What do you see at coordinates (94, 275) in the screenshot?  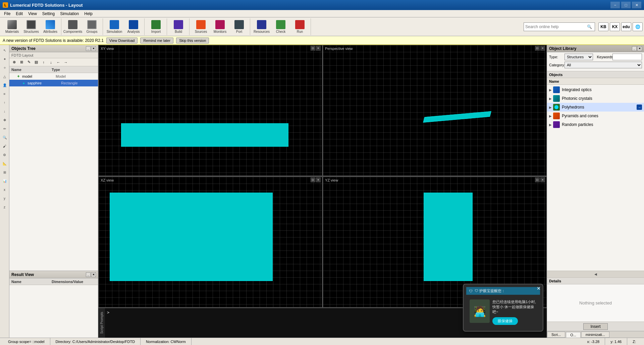 I see `result-close: ✕` at bounding box center [94, 275].